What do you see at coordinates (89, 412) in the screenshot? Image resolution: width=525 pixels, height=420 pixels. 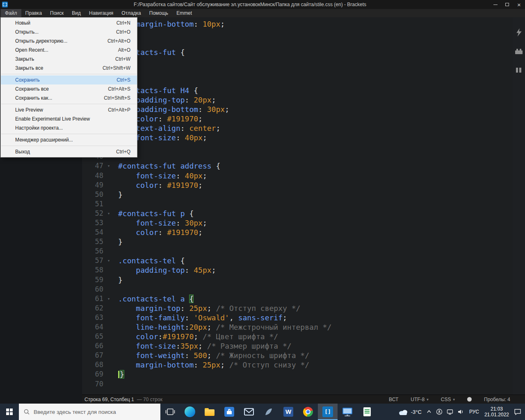 I see `taskbar-search: Введите здесь текст для поиска` at bounding box center [89, 412].